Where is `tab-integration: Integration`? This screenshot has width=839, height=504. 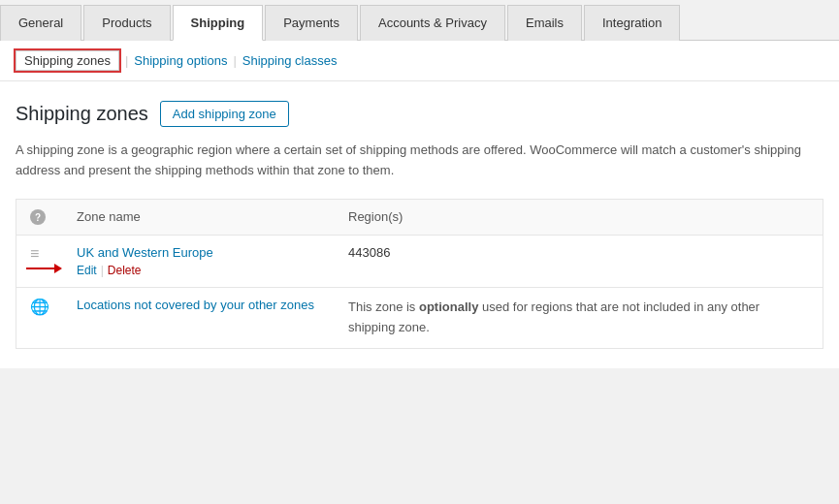
tab-integration: Integration is located at coordinates (632, 23).